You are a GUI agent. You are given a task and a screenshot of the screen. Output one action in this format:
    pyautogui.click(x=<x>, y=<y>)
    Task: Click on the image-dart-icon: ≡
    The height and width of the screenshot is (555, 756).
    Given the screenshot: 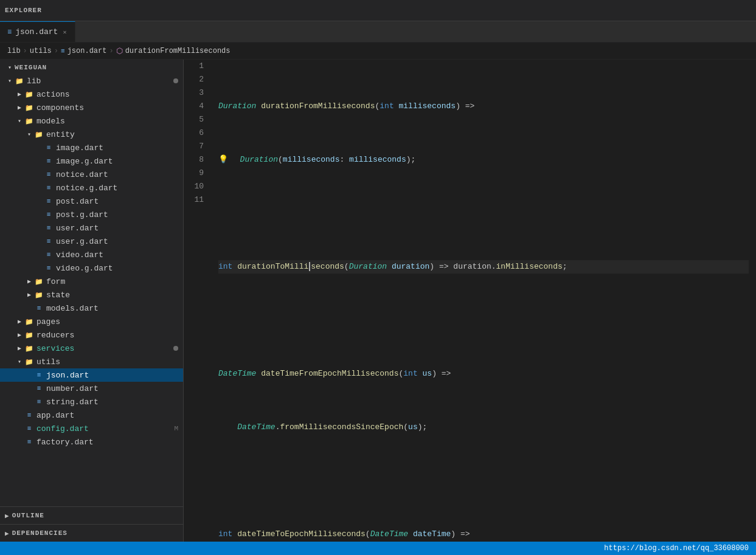 What is the action you would take?
    pyautogui.click(x=49, y=148)
    